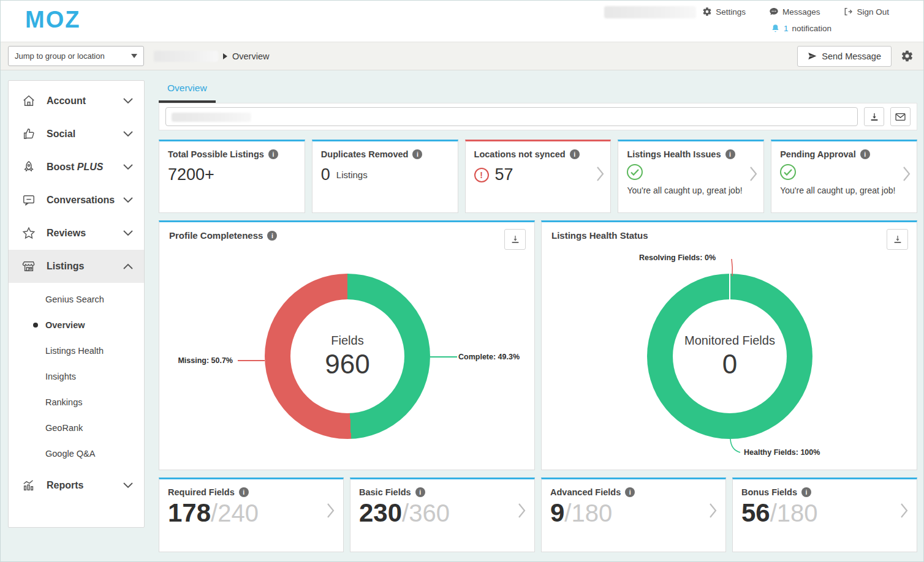 This screenshot has width=924, height=562. What do you see at coordinates (901, 116) in the screenshot?
I see `email-button` at bounding box center [901, 116].